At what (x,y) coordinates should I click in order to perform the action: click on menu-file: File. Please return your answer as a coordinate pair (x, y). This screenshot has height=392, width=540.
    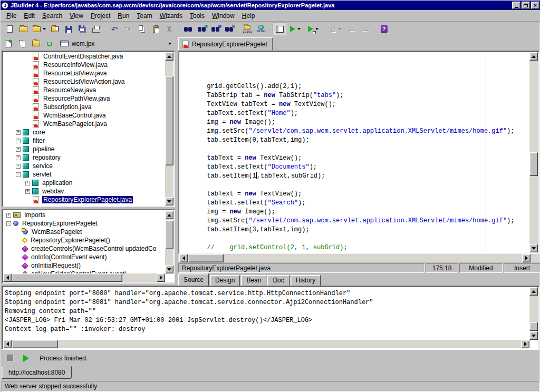
    Looking at the image, I should click on (12, 16).